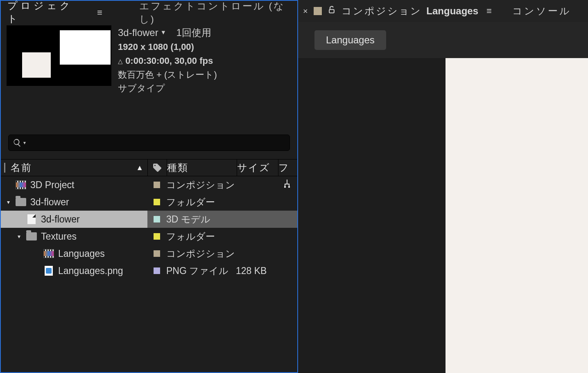 This screenshot has height=373, width=588. I want to click on tree-row-textures-f: ▾Texturesフォルダー, so click(149, 236).